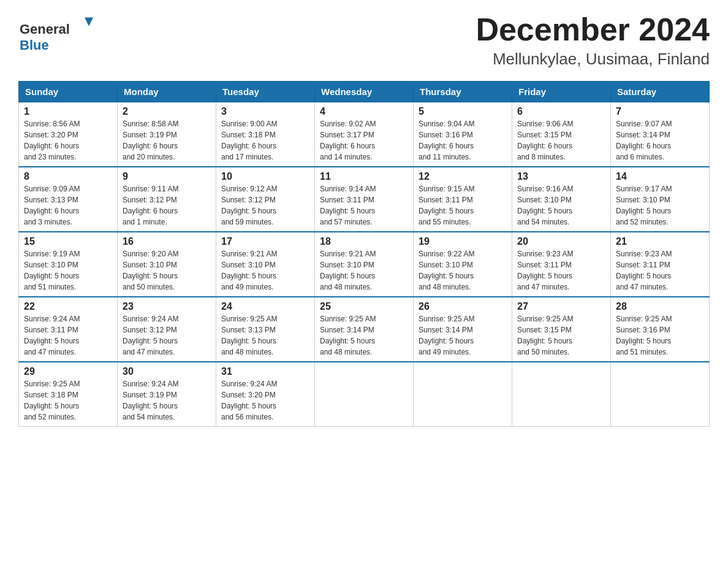 Image resolution: width=728 pixels, height=563 pixels. I want to click on page-header: General Blue December 2024 Mellunkylae, …, so click(364, 40).